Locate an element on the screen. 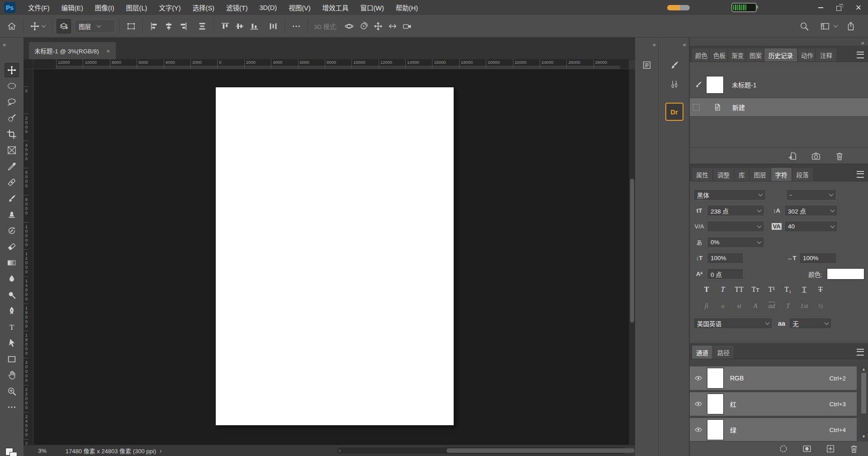 The width and height of the screenshot is (868, 456). text-color-swatch is located at coordinates (846, 274).